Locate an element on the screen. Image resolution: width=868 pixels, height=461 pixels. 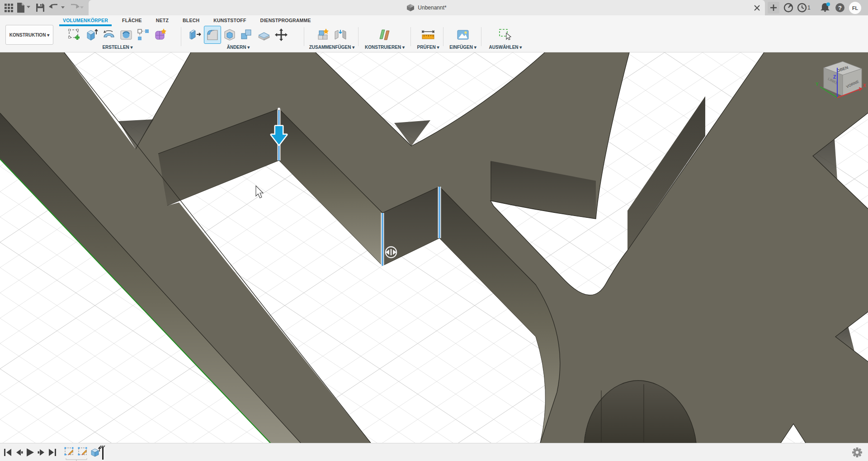
tab-kunststoff: KUNSTSTOFF is located at coordinates (230, 21).